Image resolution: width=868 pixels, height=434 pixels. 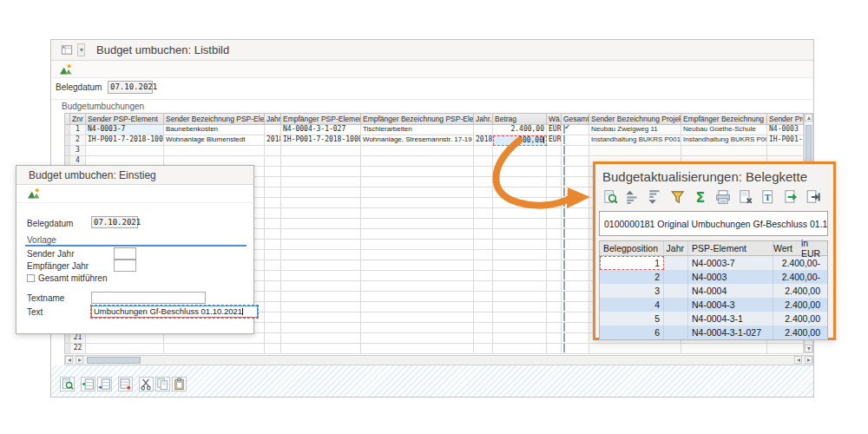 What do you see at coordinates (82, 50) in the screenshot?
I see `chevron-down-icon` at bounding box center [82, 50].